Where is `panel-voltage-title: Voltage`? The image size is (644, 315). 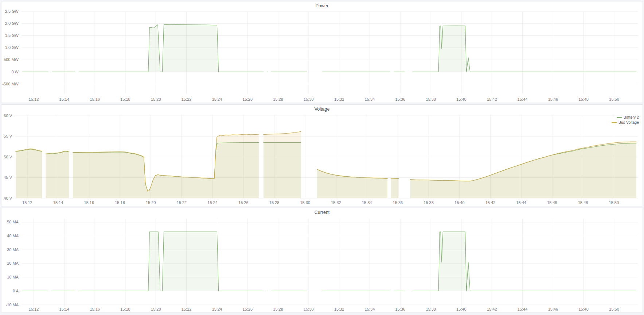 panel-voltage-title: Voltage is located at coordinates (322, 109).